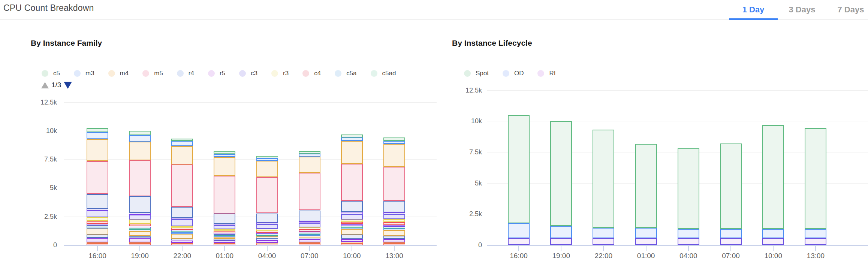 The height and width of the screenshot is (263, 868). Describe the element at coordinates (802, 10) in the screenshot. I see `tab-3-days: 3 Days` at that location.